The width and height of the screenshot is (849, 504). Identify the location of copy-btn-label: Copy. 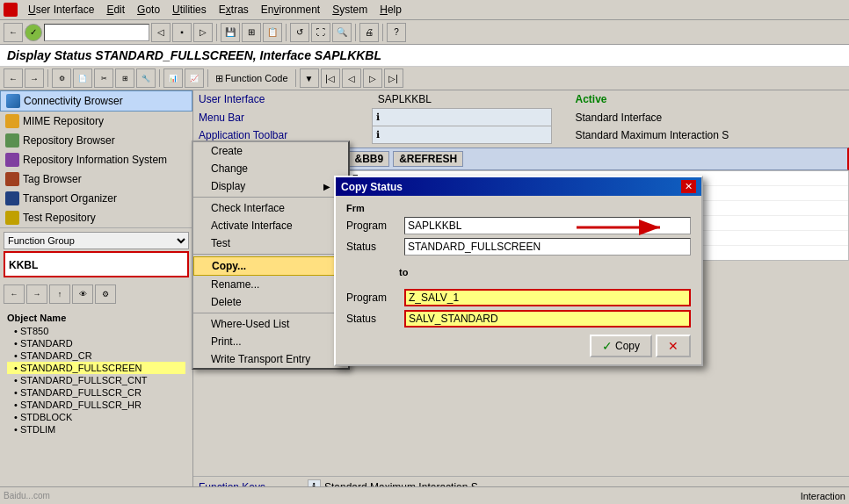
(628, 346).